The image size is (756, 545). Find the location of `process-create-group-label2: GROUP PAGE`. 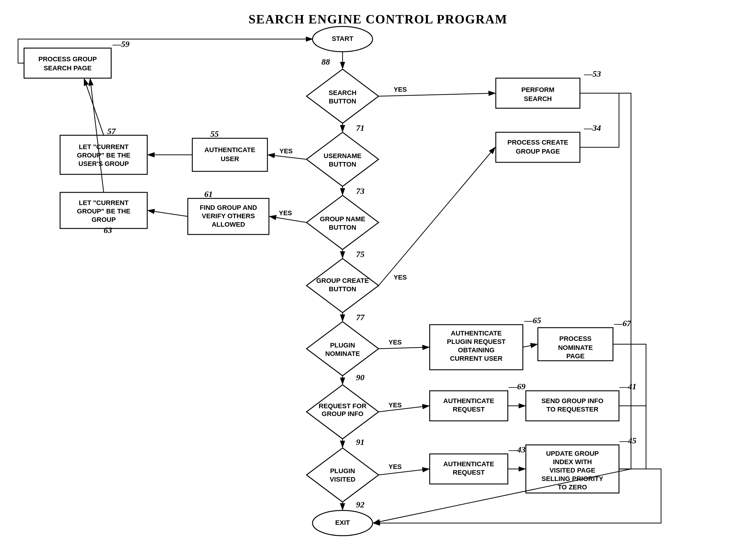

process-create-group-label2: GROUP PAGE is located at coordinates (538, 151).